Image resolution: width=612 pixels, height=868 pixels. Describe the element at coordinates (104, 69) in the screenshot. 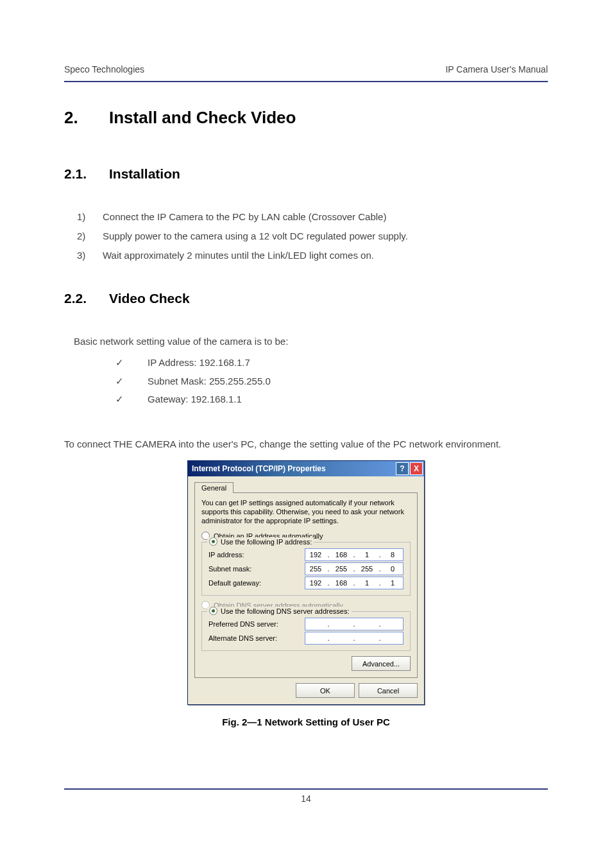

I see `header-left: Speco Technologies` at that location.